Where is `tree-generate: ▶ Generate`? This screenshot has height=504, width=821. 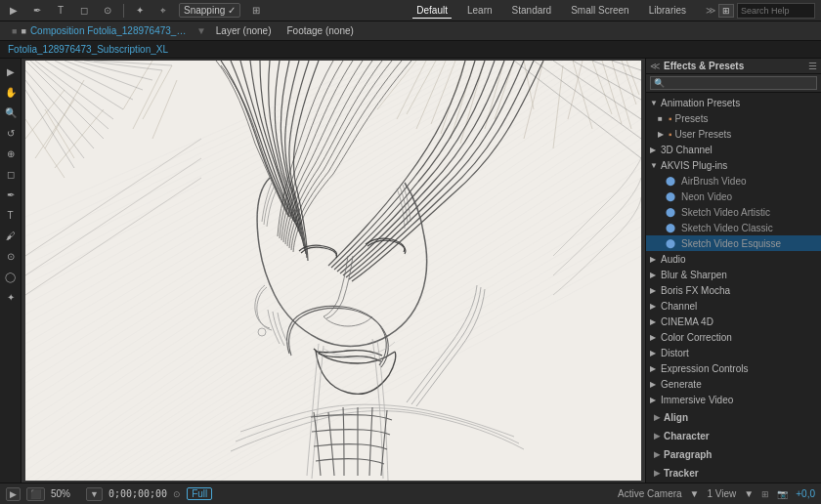 tree-generate: ▶ Generate is located at coordinates (733, 384).